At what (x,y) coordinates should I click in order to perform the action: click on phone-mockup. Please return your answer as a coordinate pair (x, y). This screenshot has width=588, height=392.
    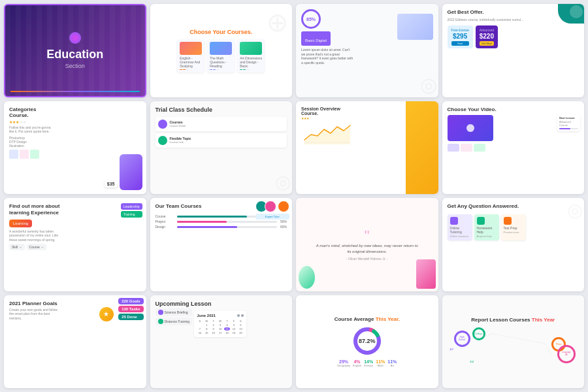
    Looking at the image, I should click on (131, 172).